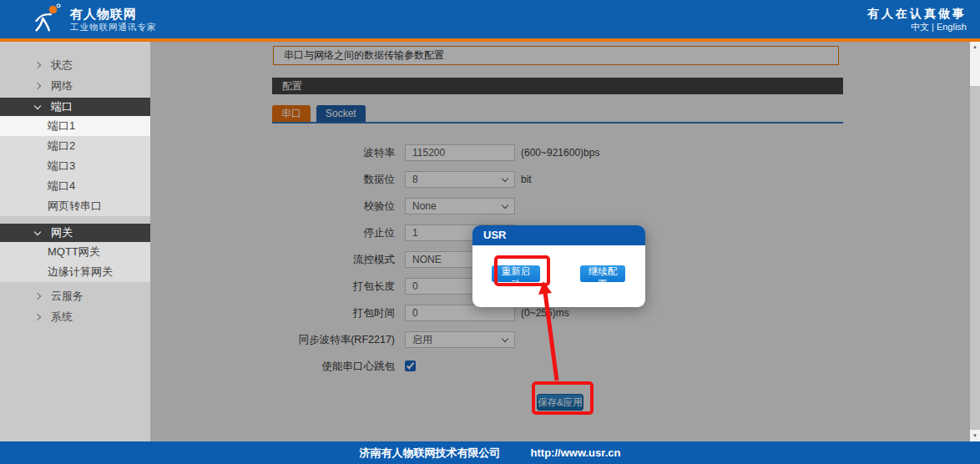 This screenshot has width=980, height=464. I want to click on sidebar-group-port: 端口, so click(75, 107).